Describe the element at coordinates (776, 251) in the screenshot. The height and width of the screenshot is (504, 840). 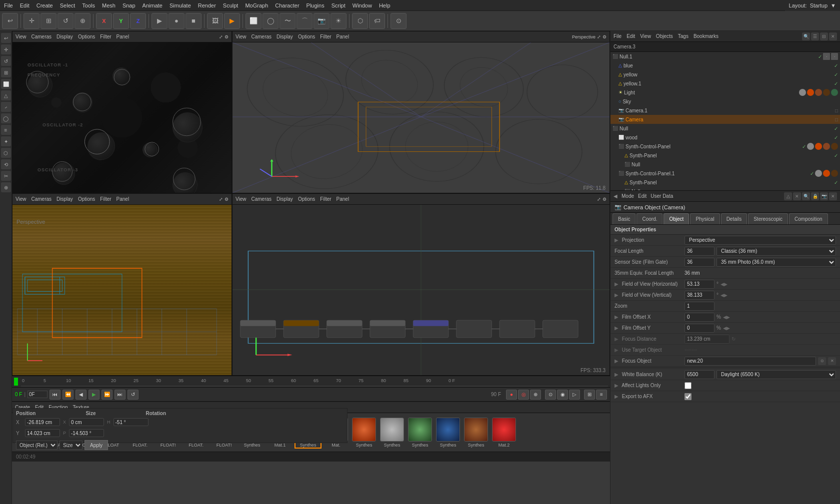
I see `focal-preset-dropdown: Classic (36 mm)` at that location.